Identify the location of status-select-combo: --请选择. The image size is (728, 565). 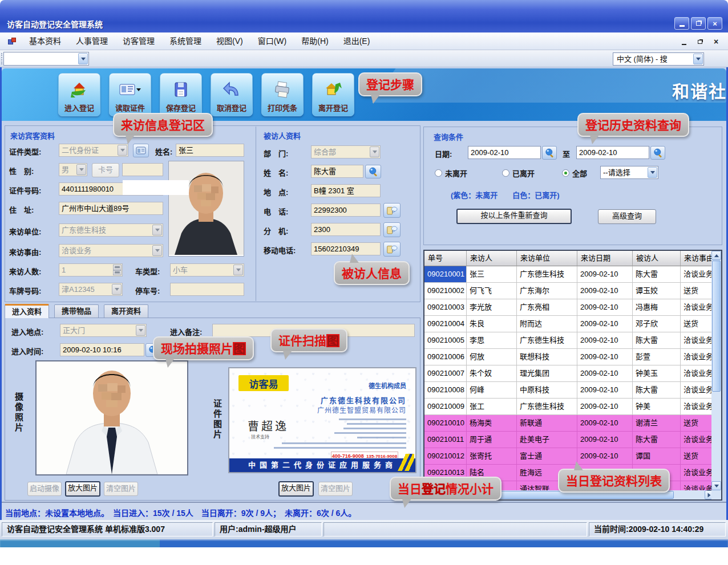
(629, 172).